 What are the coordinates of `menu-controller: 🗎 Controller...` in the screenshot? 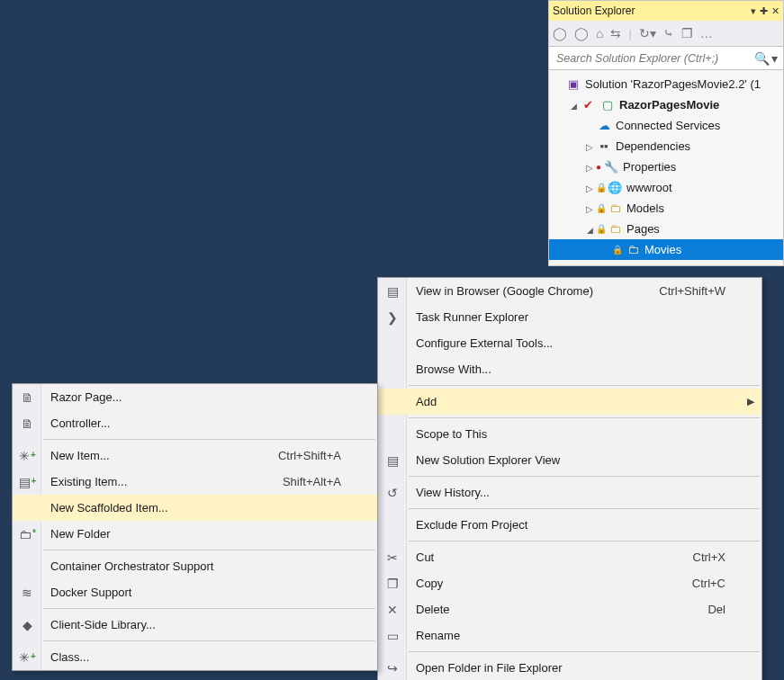 It's located at (194, 423).